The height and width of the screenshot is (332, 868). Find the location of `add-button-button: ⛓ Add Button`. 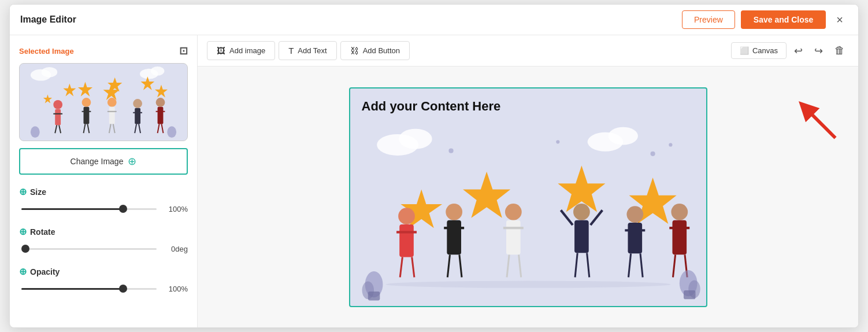

add-button-button: ⛓ Add Button is located at coordinates (375, 51).